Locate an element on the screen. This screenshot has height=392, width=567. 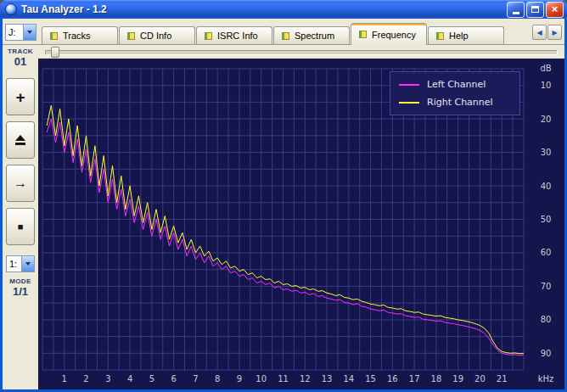
position-slider is located at coordinates (301, 52).